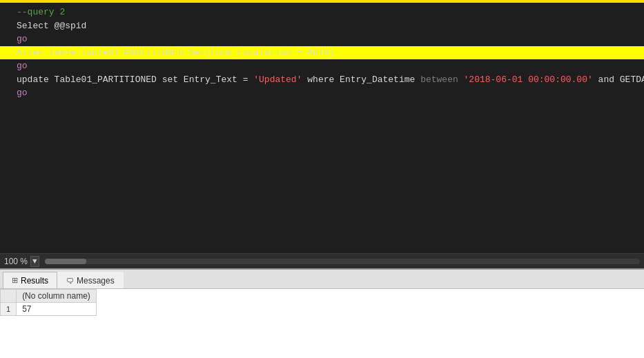 This screenshot has width=644, height=358. I want to click on line-content: Alter Table Table01_PARTITIONED Set(Lock…, so click(326, 53).